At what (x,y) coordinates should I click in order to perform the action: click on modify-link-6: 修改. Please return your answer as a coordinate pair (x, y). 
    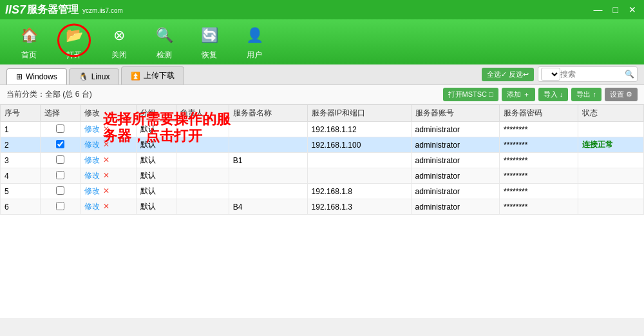
    Looking at the image, I should click on (92, 206).